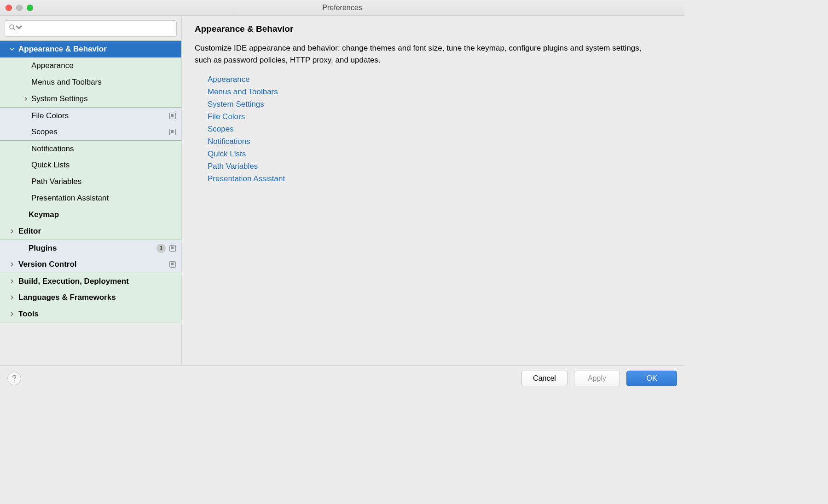 This screenshot has width=828, height=504. Describe the element at coordinates (104, 82) in the screenshot. I see `tree-item-label: Menus and Toolbars` at that location.